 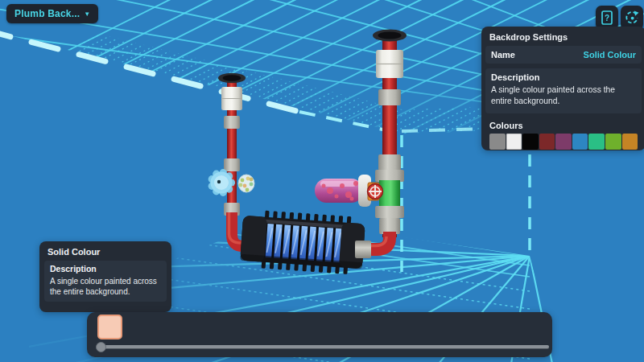 I want to click on tooltip-title: Solid Colour, so click(x=105, y=251).